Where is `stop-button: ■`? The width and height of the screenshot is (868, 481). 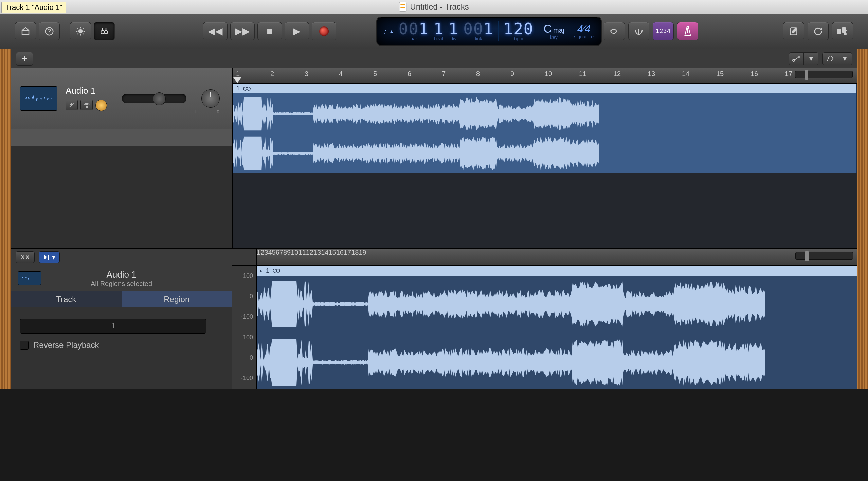
stop-button: ■ is located at coordinates (270, 31).